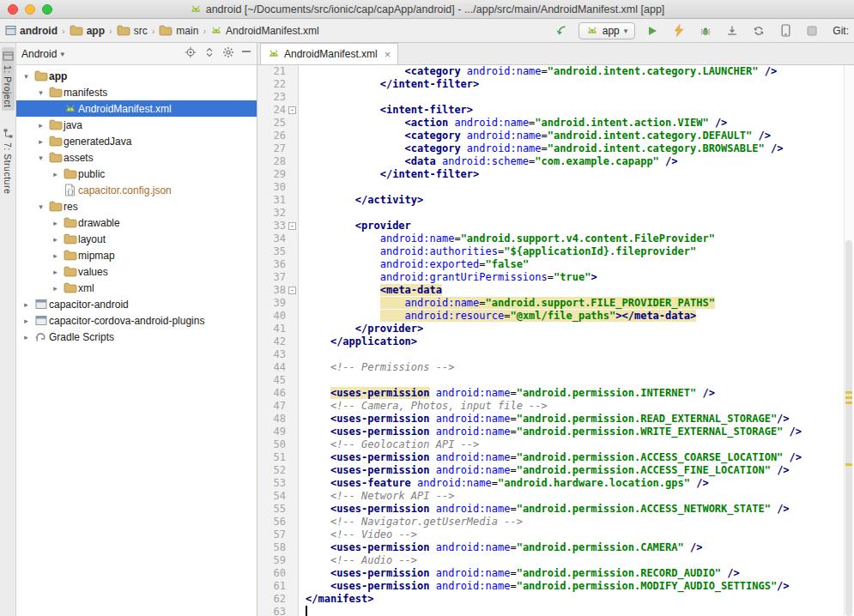  What do you see at coordinates (360, 329) in the screenshot?
I see `code-line-content: </provider>` at bounding box center [360, 329].